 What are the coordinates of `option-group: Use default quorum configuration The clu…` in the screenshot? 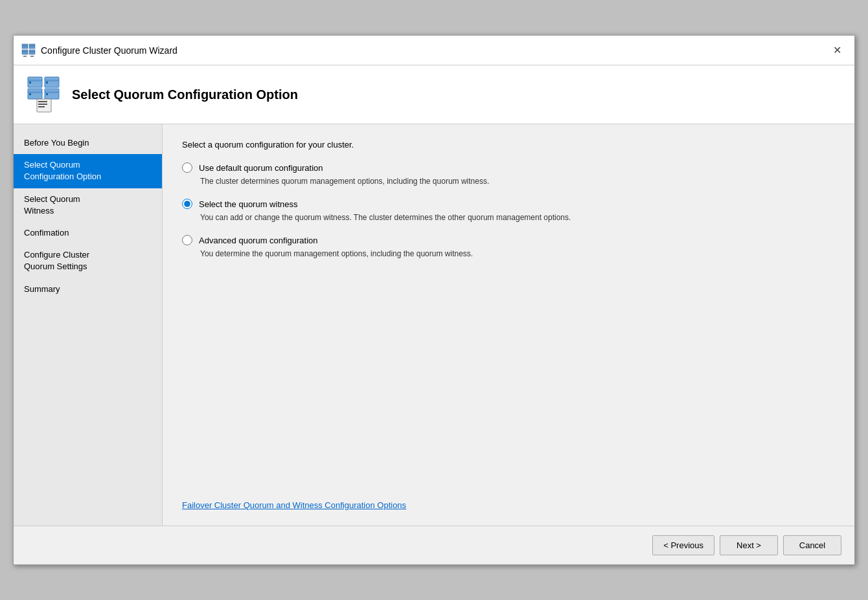 It's located at (508, 211).